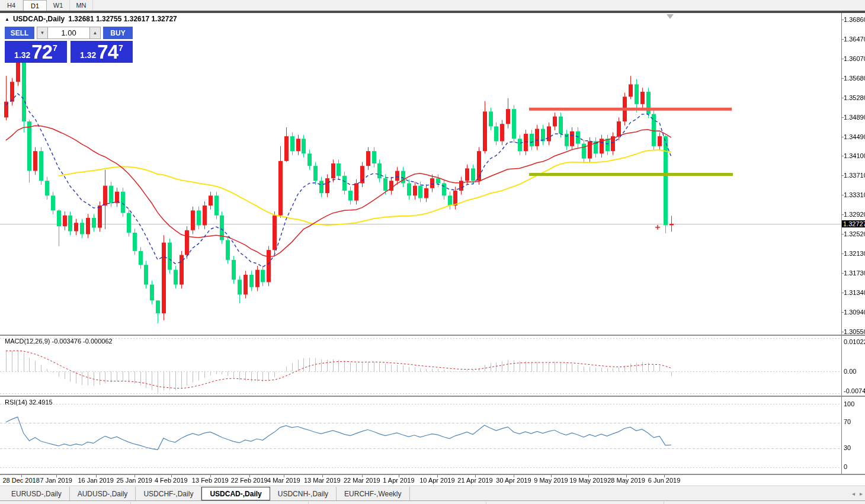 Image resolution: width=865 pixels, height=504 pixels. Describe the element at coordinates (854, 273) in the screenshot. I see `price-axis-label: 1.31730` at that location.